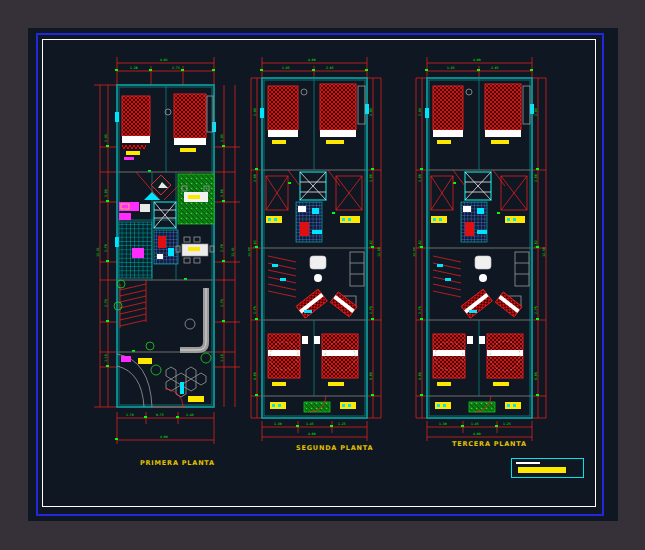 This screenshot has height=550, width=645. I want to click on dim-labels-bottom: 1.790.751.46, so click(160, 415).